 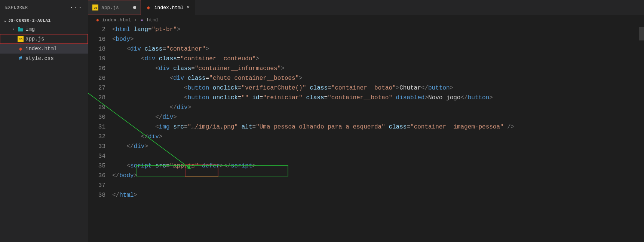 What do you see at coordinates (30, 29) in the screenshot?
I see `tree-item-label: img` at bounding box center [30, 29].